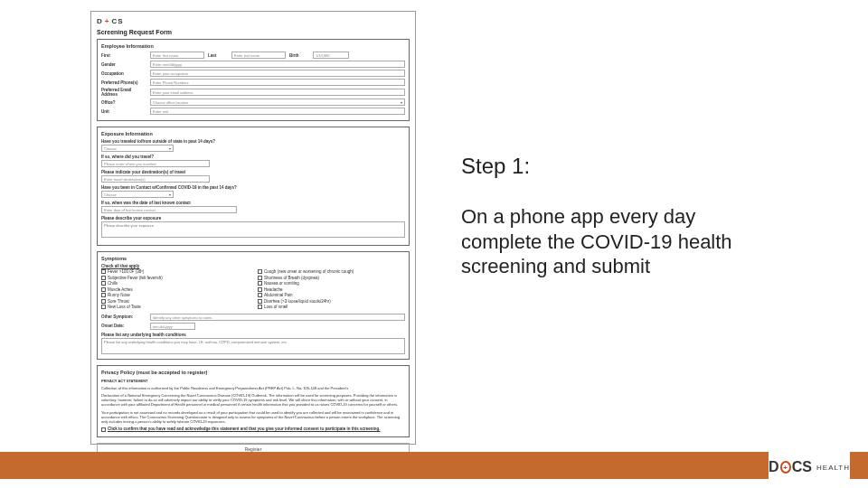  What do you see at coordinates (253, 33) in the screenshot?
I see `form-title: Screening Request Form` at bounding box center [253, 33].